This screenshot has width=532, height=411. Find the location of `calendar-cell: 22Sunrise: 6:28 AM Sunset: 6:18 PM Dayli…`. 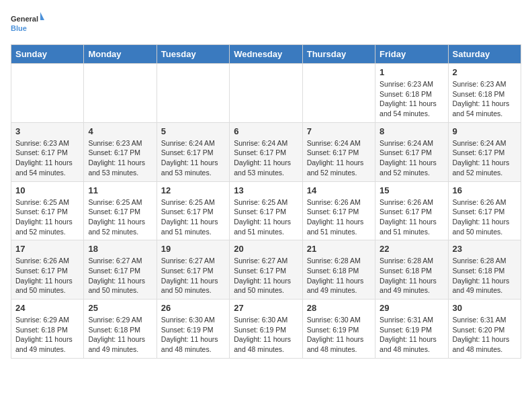

calendar-cell: 22Sunrise: 6:28 AM Sunset: 6:18 PM Dayli… is located at coordinates (412, 270).